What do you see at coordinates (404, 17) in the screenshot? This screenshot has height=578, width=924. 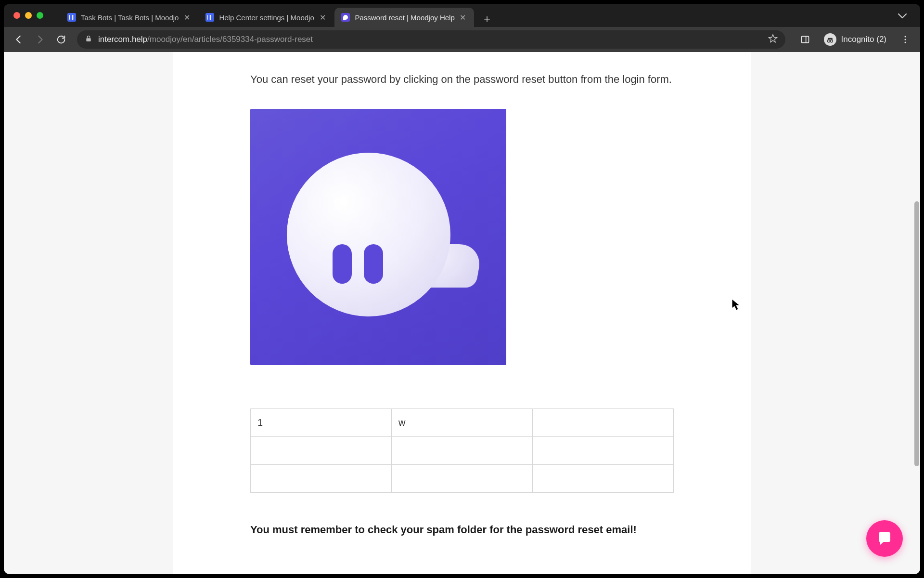 I see `tab-password-reset: Password reset | Moodjoy Help ✕` at bounding box center [404, 17].